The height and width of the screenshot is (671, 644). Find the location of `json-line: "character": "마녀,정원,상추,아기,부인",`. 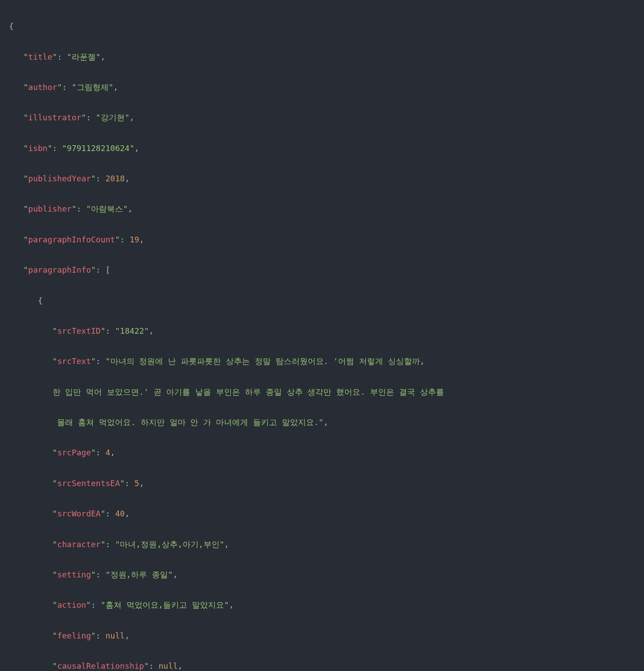

json-line: "character": "마녀,정원,상추,아기,부인", is located at coordinates (322, 544).